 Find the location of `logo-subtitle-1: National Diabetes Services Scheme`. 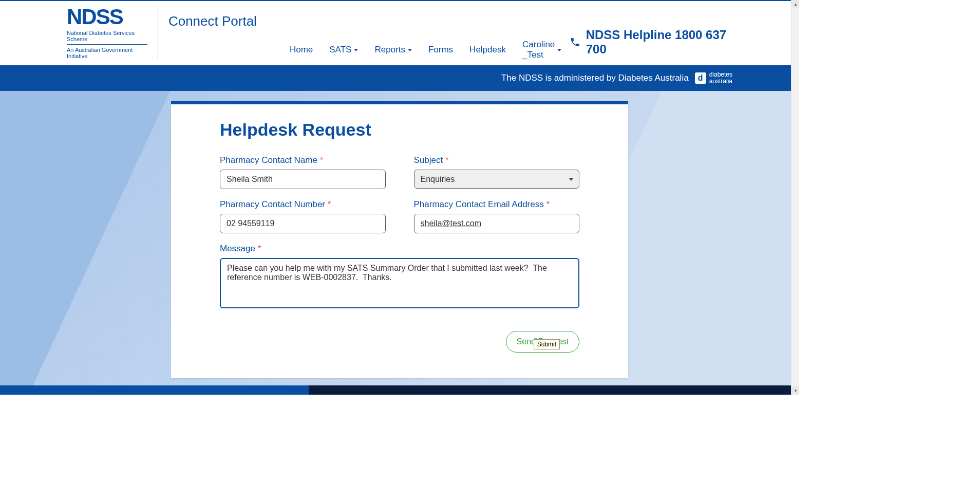

logo-subtitle-1: National Diabetes Services Scheme is located at coordinates (107, 37).